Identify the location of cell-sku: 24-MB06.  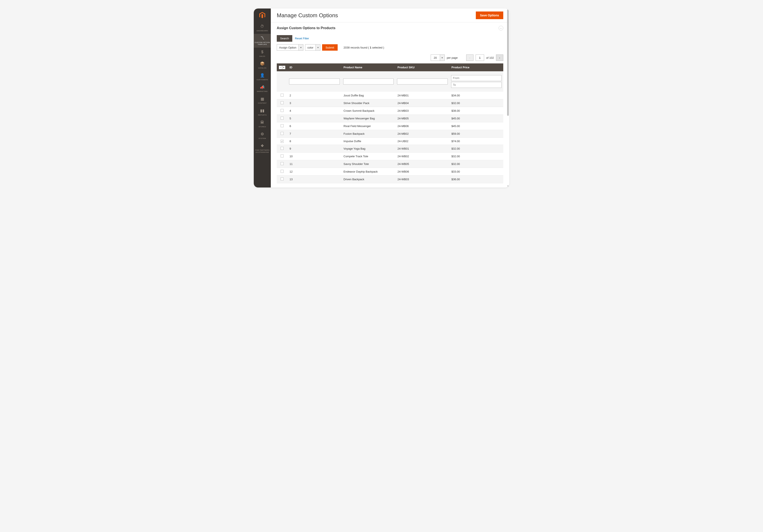
(422, 126).